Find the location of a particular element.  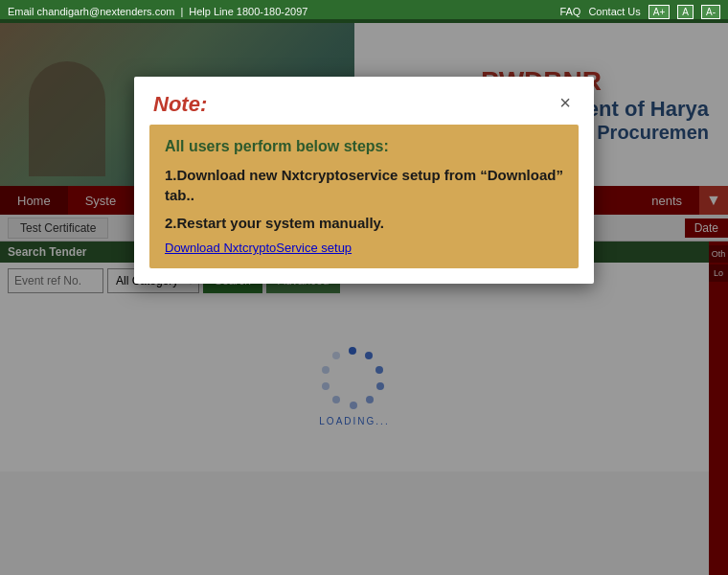

helpline-label: Help Line 1800-180-2097 is located at coordinates (248, 12).